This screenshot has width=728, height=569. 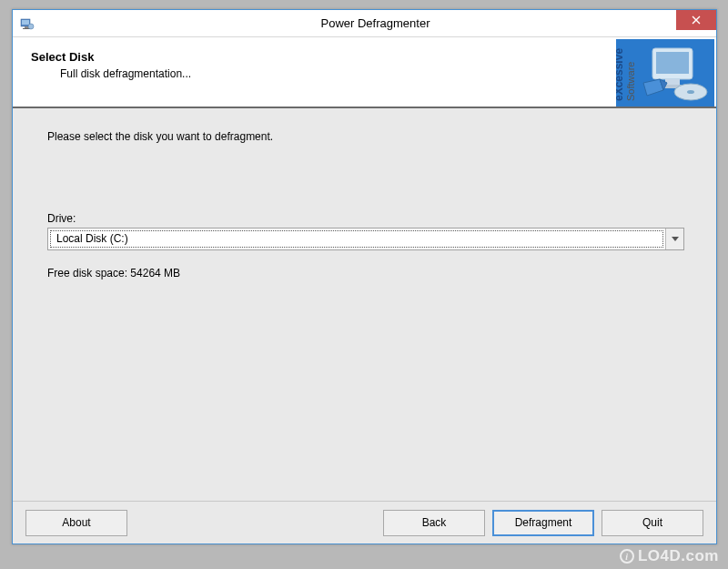 What do you see at coordinates (434, 523) in the screenshot?
I see `back-button: Back` at bounding box center [434, 523].